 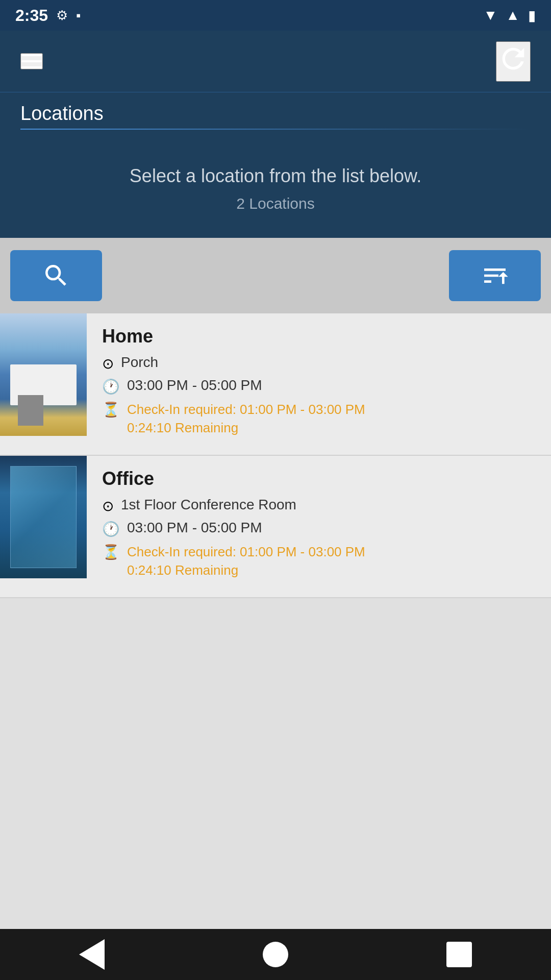 What do you see at coordinates (276, 113) in the screenshot?
I see `page-title: Locations` at bounding box center [276, 113].